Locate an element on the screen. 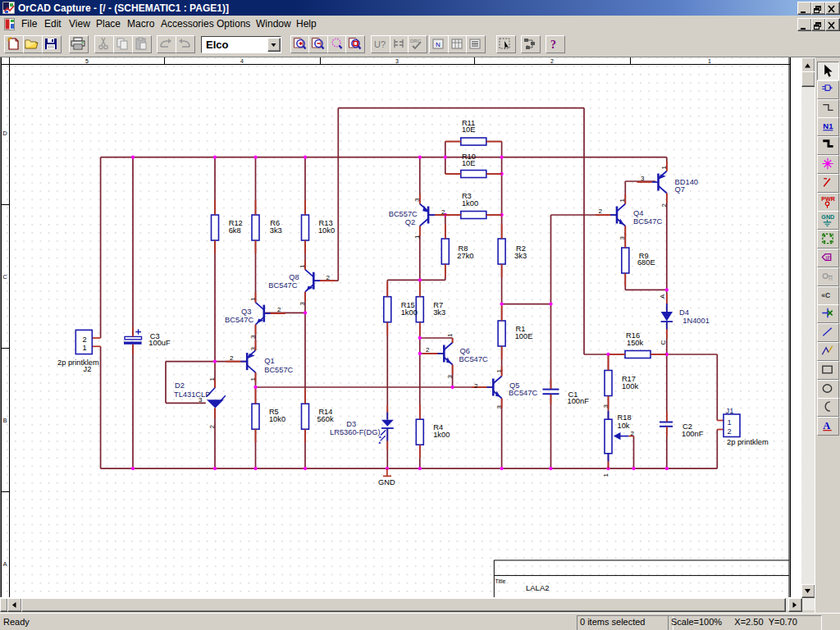  svg-text: Q7 is located at coordinates (680, 189).